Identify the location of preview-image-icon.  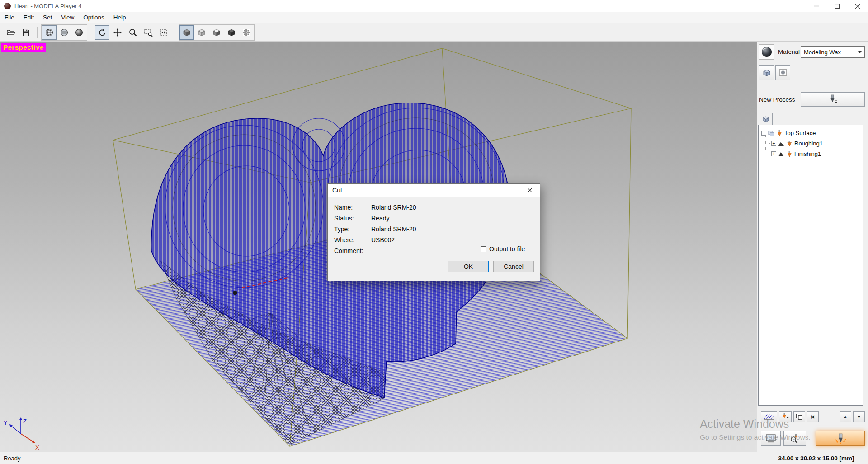
(783, 73).